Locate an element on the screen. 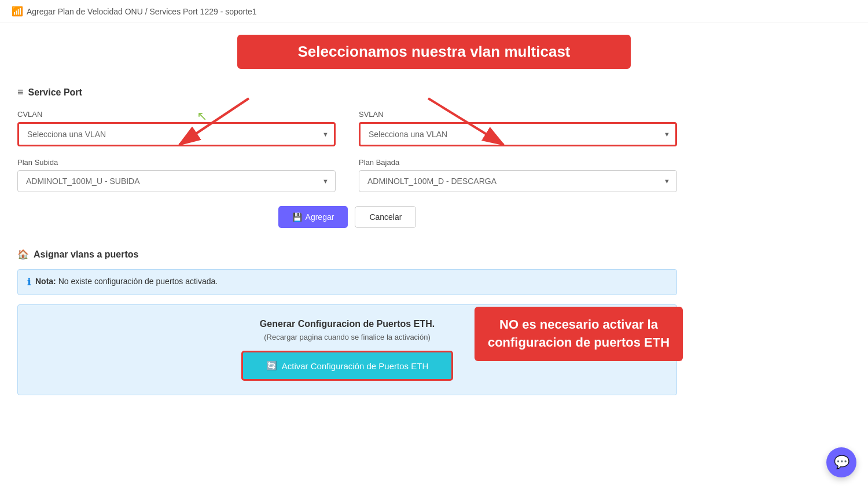 The width and height of the screenshot is (868, 489). activar-button: 🔄 Activar Configuración de Puertos ETH is located at coordinates (347, 366).